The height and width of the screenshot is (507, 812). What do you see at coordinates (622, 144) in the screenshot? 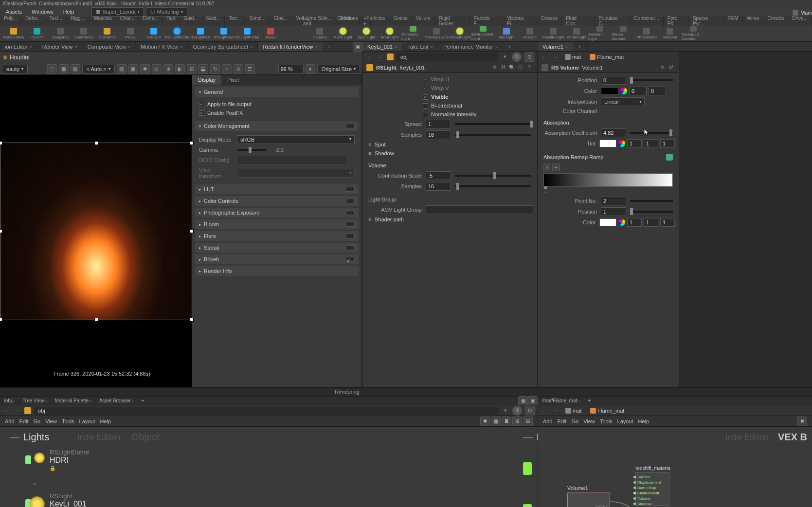
I see `color-picker-icon` at bounding box center [622, 144].